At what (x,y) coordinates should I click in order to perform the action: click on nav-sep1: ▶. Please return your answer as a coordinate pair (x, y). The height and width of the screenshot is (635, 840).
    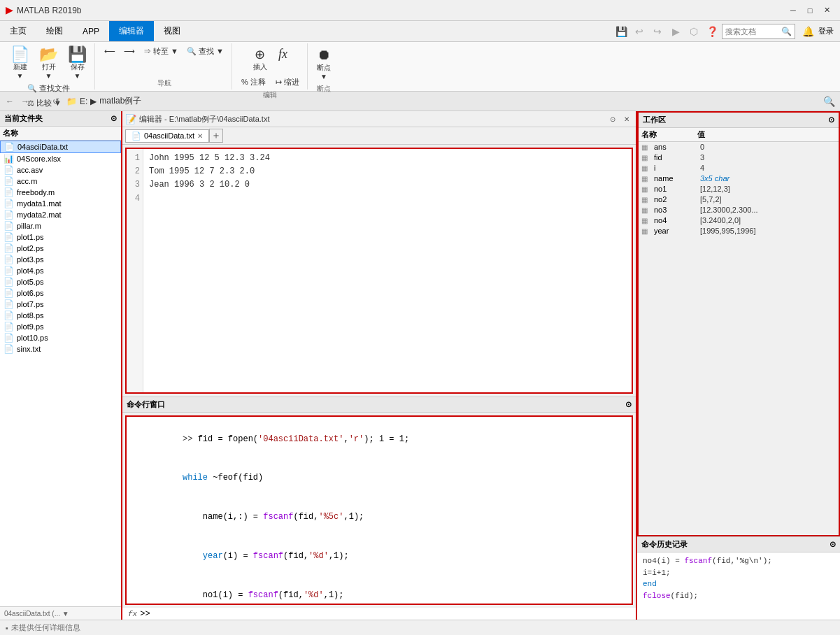
    Looking at the image, I should click on (94, 101).